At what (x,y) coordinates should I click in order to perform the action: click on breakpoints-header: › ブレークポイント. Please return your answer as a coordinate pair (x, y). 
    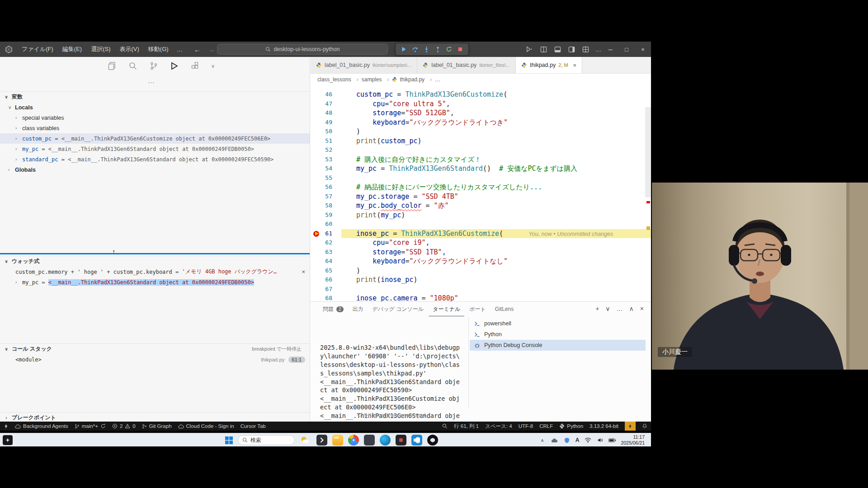
    Looking at the image, I should click on (155, 417).